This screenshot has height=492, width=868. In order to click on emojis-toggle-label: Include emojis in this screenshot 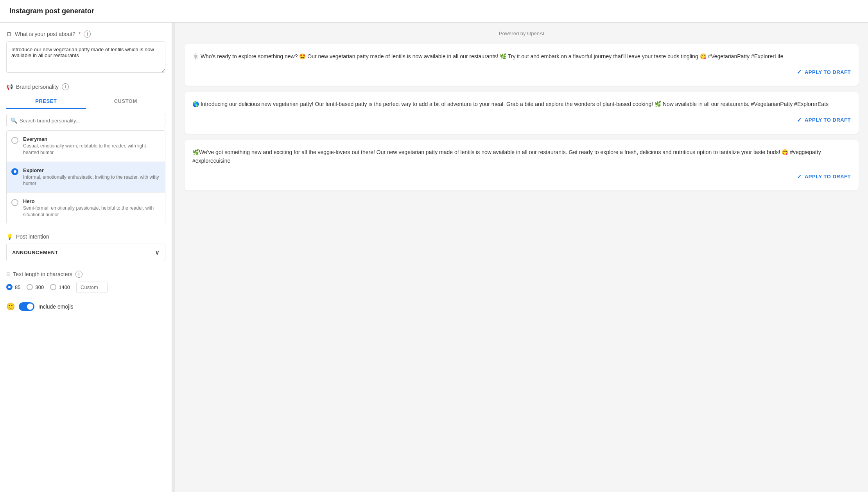, I will do `click(56, 307)`.